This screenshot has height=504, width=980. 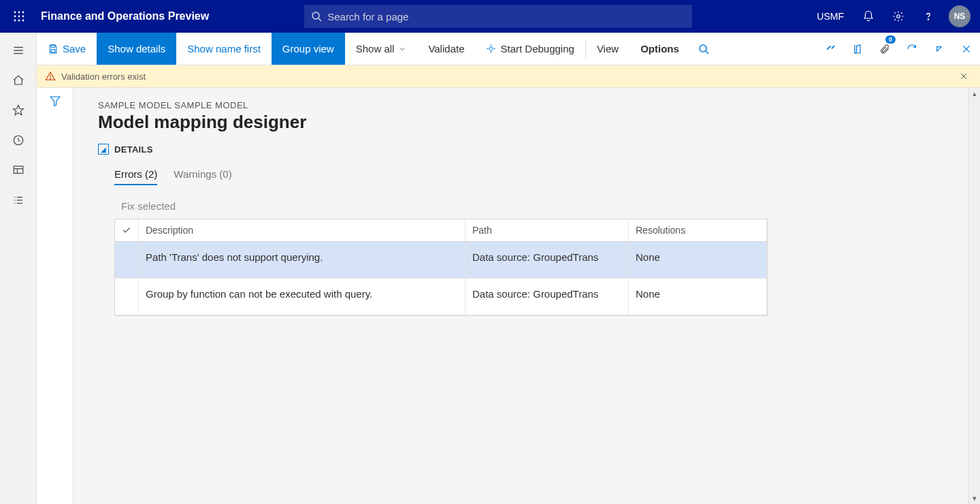 I want to click on refresh-icon, so click(x=912, y=49).